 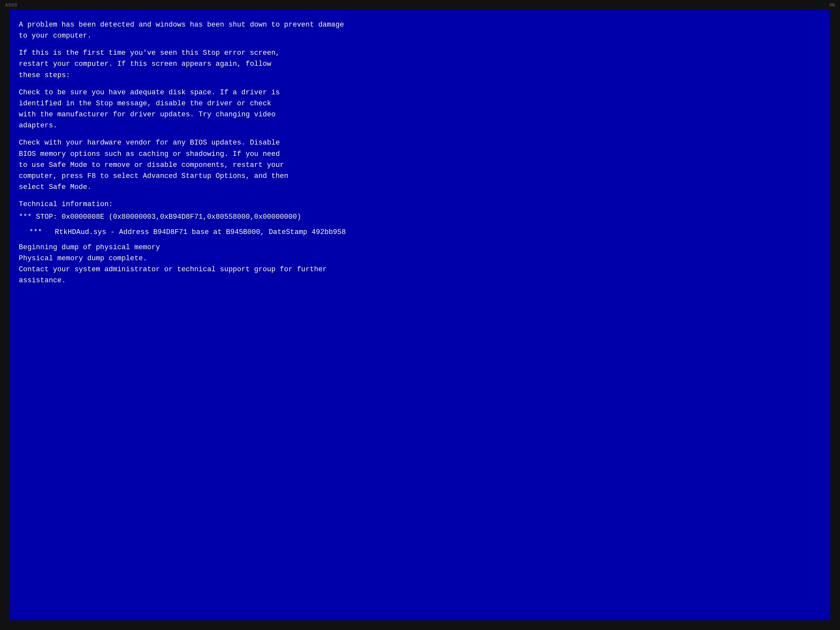 What do you see at coordinates (149, 64) in the screenshot?
I see `bsod-text-2: If this is the first time you've seen th…` at bounding box center [149, 64].